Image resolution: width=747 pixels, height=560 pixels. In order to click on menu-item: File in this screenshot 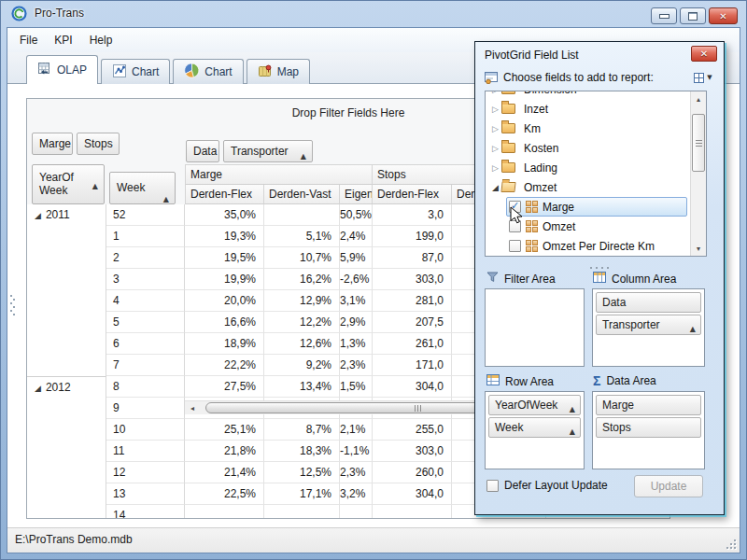, I will do `click(28, 40)`.